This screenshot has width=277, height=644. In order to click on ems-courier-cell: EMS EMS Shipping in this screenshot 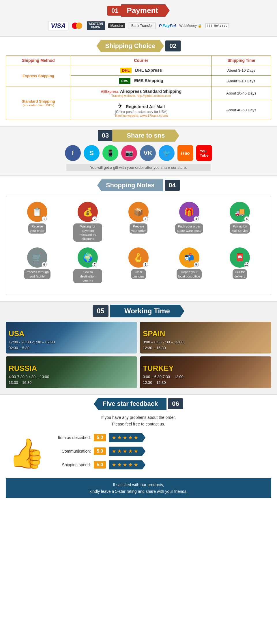, I will do `click(141, 81)`.